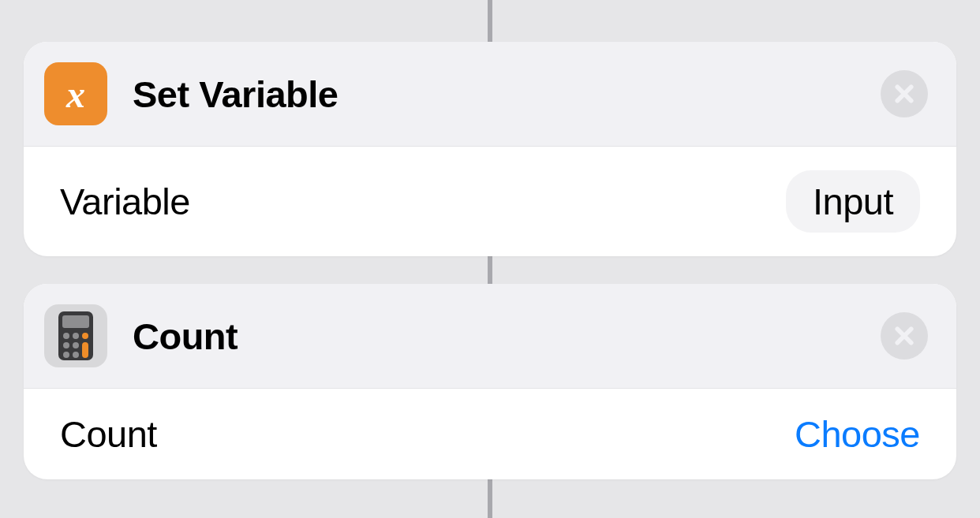 This screenshot has height=518, width=980. What do you see at coordinates (853, 202) in the screenshot?
I see `variable-value-token: Input` at bounding box center [853, 202].